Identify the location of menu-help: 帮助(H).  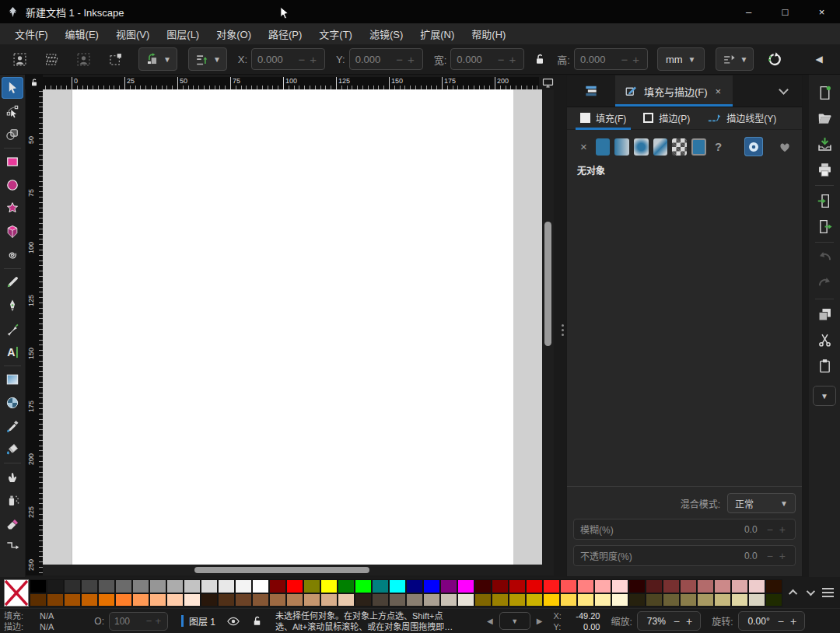
(488, 34).